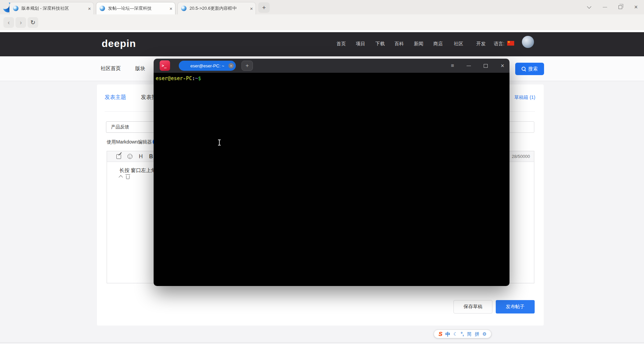 This screenshot has height=344, width=644. What do you see at coordinates (165, 66) in the screenshot?
I see `terminal-app-icon: >_` at bounding box center [165, 66].